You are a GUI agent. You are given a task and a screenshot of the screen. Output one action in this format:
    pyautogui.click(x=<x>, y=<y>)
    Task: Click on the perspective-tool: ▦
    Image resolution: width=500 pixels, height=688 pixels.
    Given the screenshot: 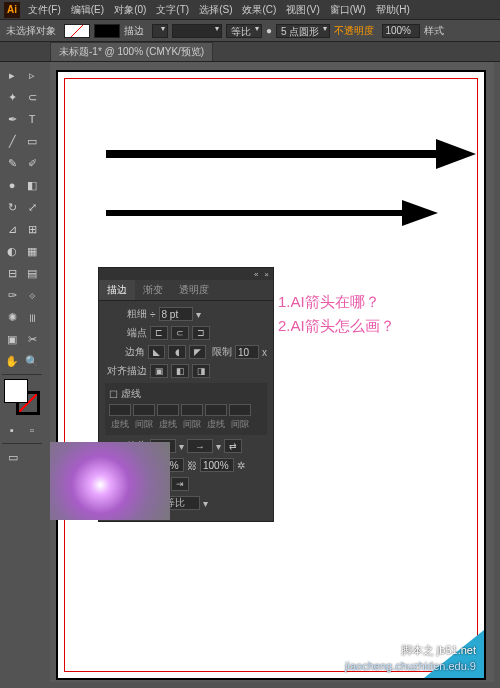 What is the action you would take?
    pyautogui.click(x=32, y=251)
    